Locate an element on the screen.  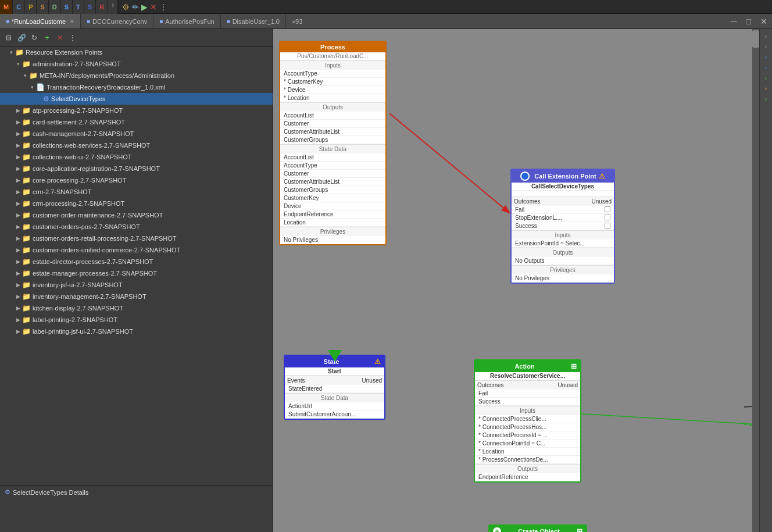
mini-tab-s1: S is located at coordinates (42, 7).